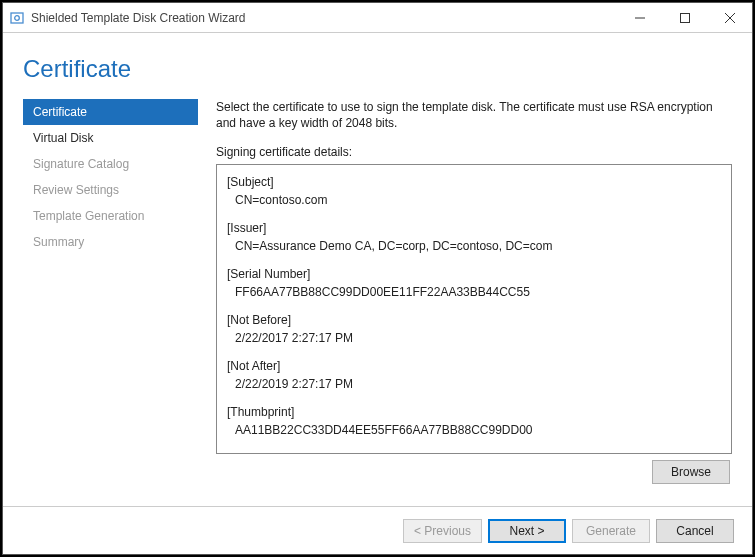 The height and width of the screenshot is (557, 755). Describe the element at coordinates (474, 228) in the screenshot. I see `cert-issuer-label: [Issuer]` at that location.